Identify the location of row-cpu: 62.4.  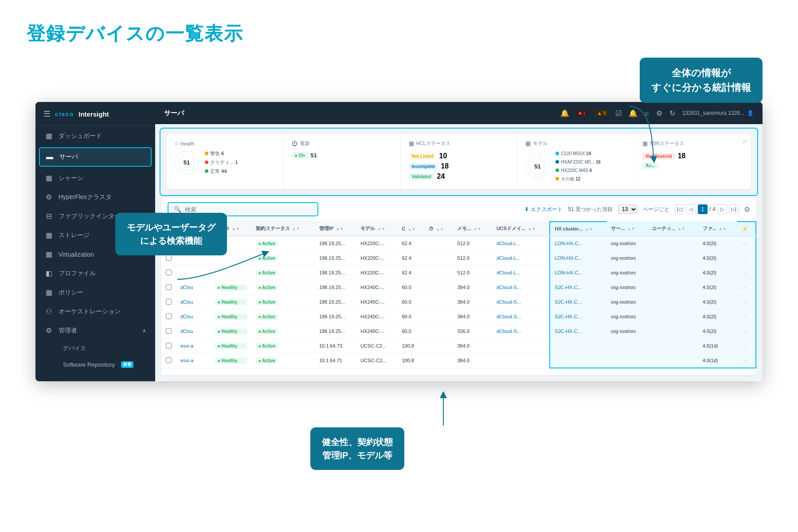
(411, 258).